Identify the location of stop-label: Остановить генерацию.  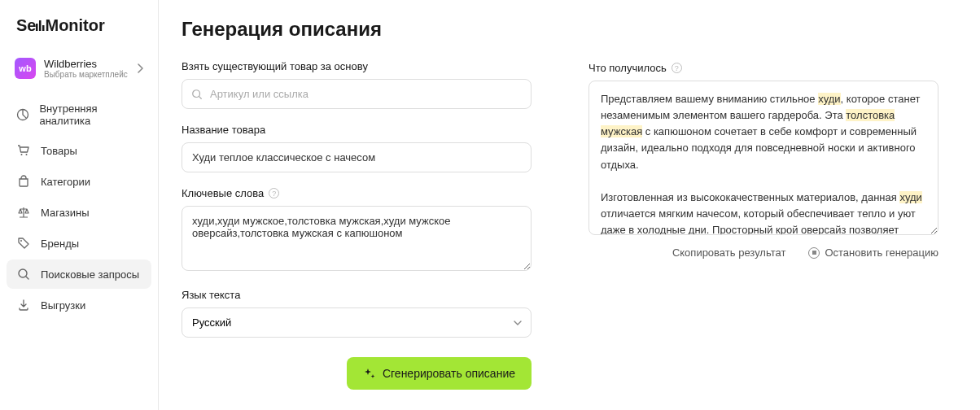
(882, 252).